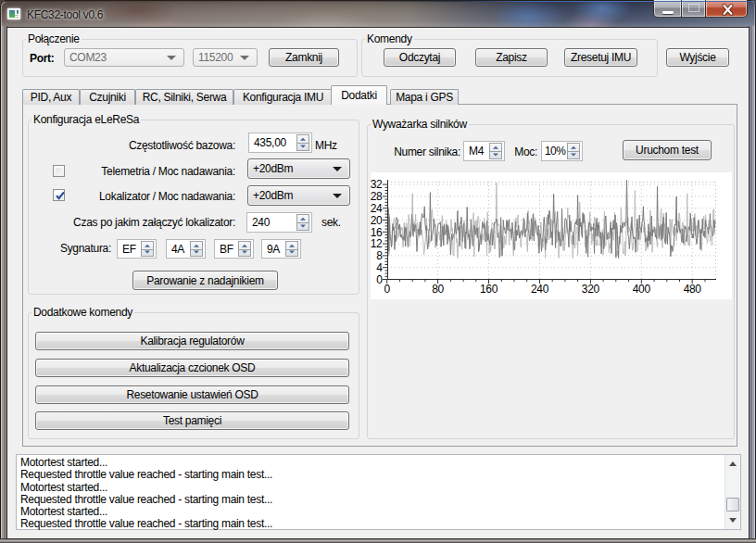  Describe the element at coordinates (489, 289) in the screenshot. I see `svg-text: 160` at that location.